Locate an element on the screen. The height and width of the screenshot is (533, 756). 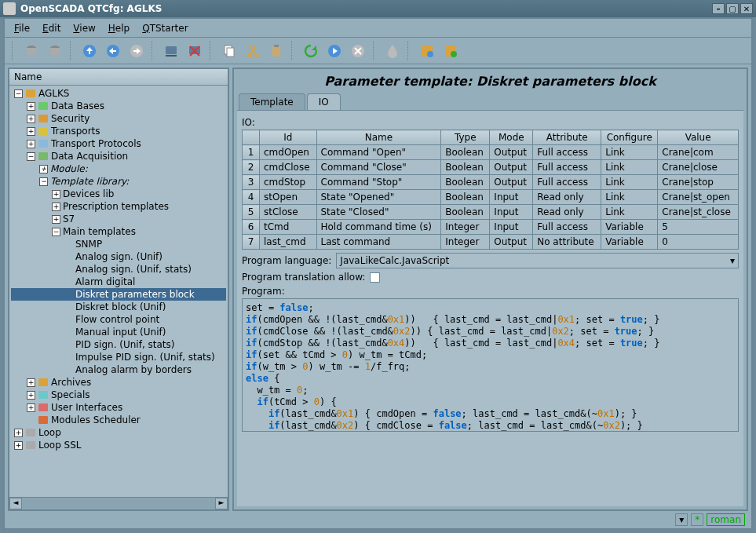
status-dropdown: ▾ is located at coordinates (681, 520).